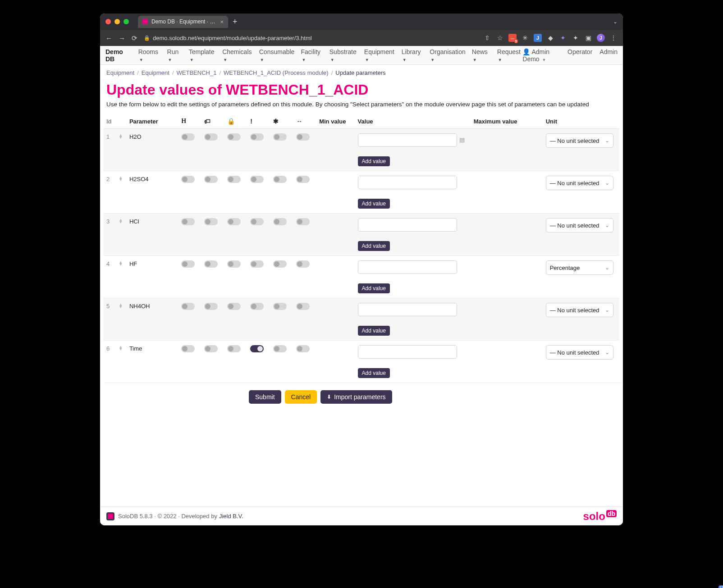  I want to click on nav-link-news: News ▼, so click(481, 55).